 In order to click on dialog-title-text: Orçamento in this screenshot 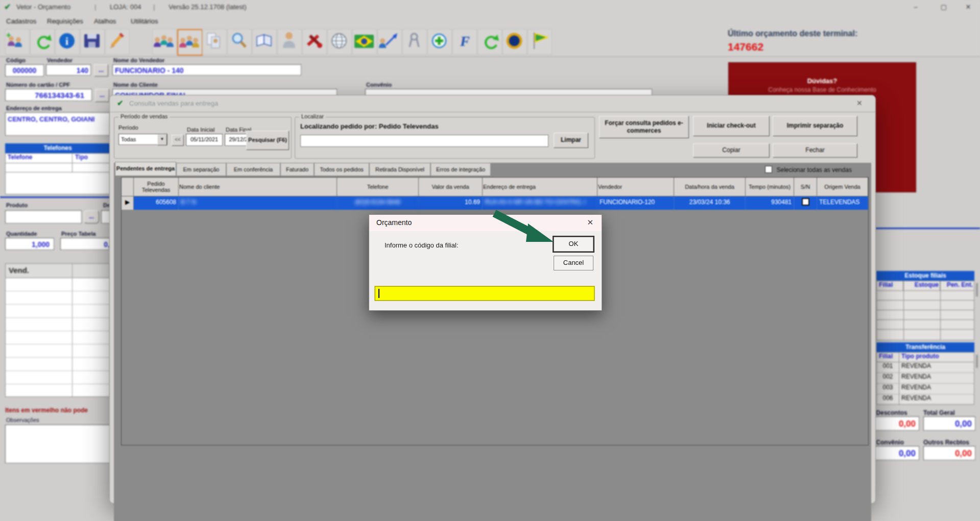, I will do `click(394, 222)`.